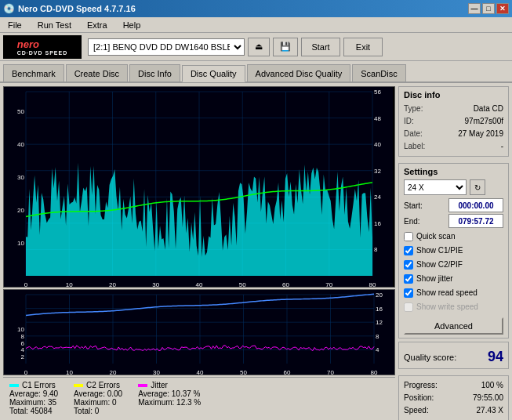 This screenshot has height=420, width=512. Describe the element at coordinates (453, 398) in the screenshot. I see `position-row: Position: 79:55.00` at that location.